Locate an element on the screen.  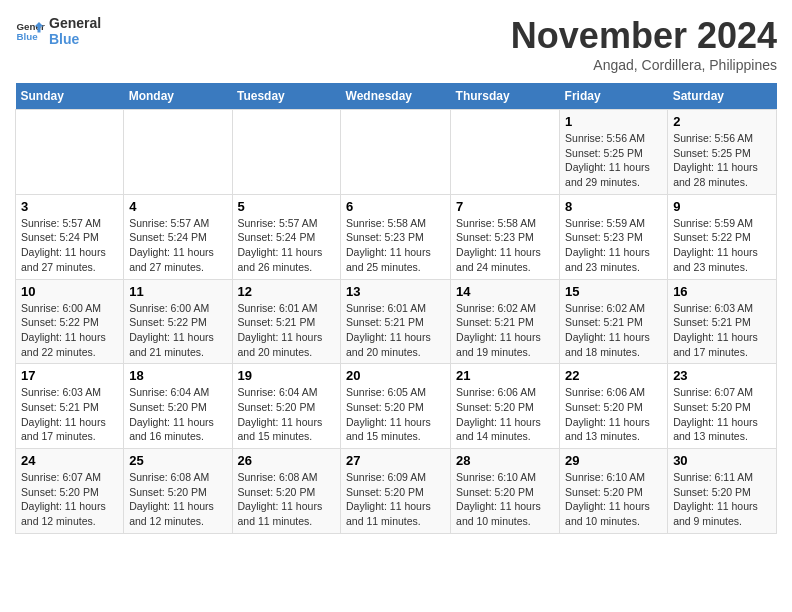
day-number: 9 is located at coordinates (722, 206).